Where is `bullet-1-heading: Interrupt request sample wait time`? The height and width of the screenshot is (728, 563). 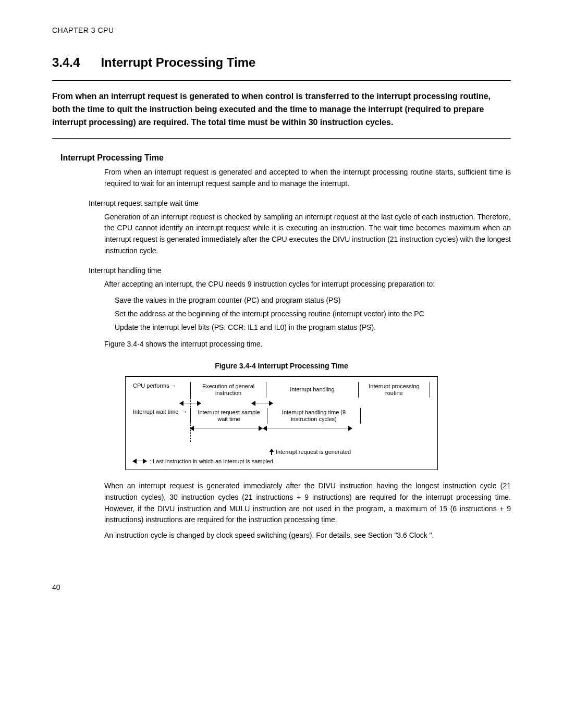 bullet-1-heading: Interrupt request sample wait time is located at coordinates (300, 203).